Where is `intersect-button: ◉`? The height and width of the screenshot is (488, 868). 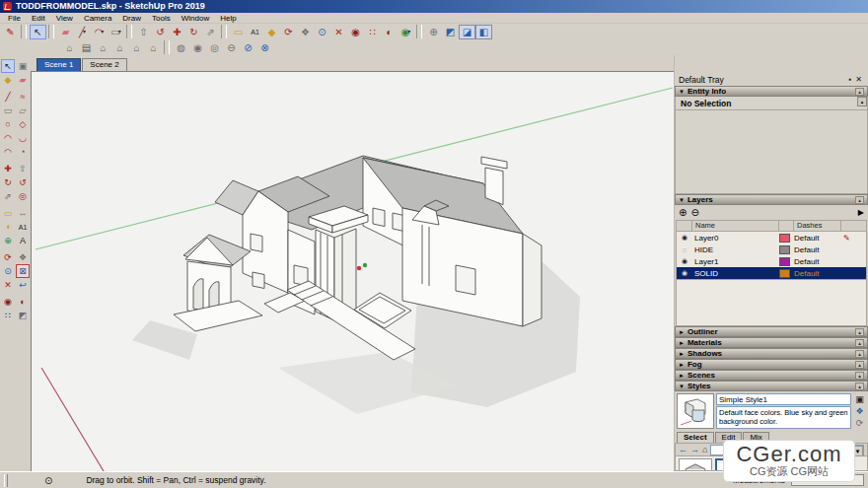 intersect-button: ◉ is located at coordinates (197, 47).